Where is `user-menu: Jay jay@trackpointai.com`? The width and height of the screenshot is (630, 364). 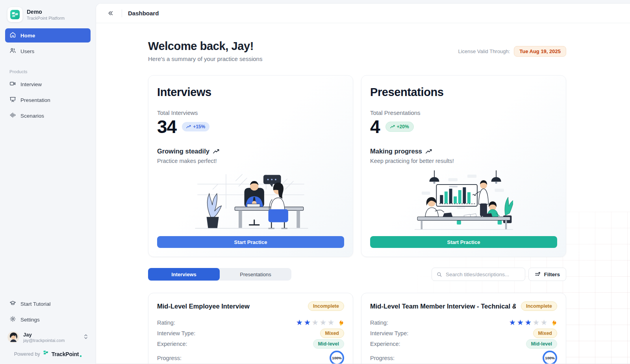 user-menu: Jay jay@trackpointai.com is located at coordinates (48, 337).